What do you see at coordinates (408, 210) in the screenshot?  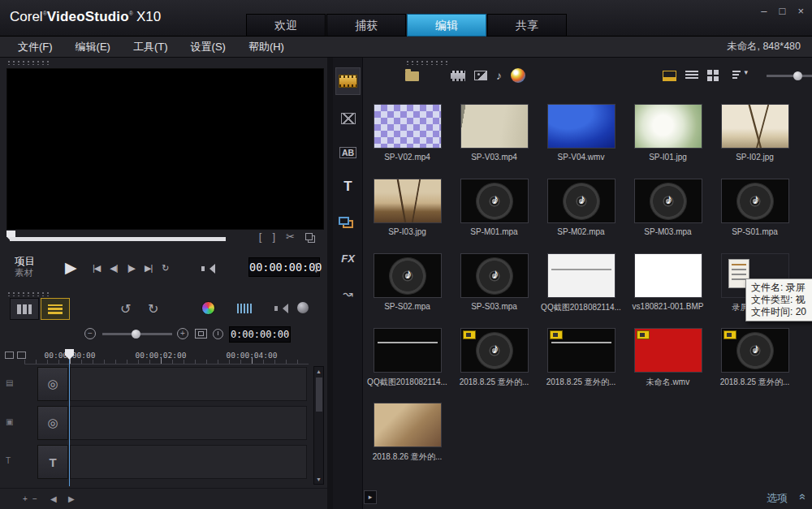 I see `library-item-5: SP-I03.jpg` at bounding box center [408, 210].